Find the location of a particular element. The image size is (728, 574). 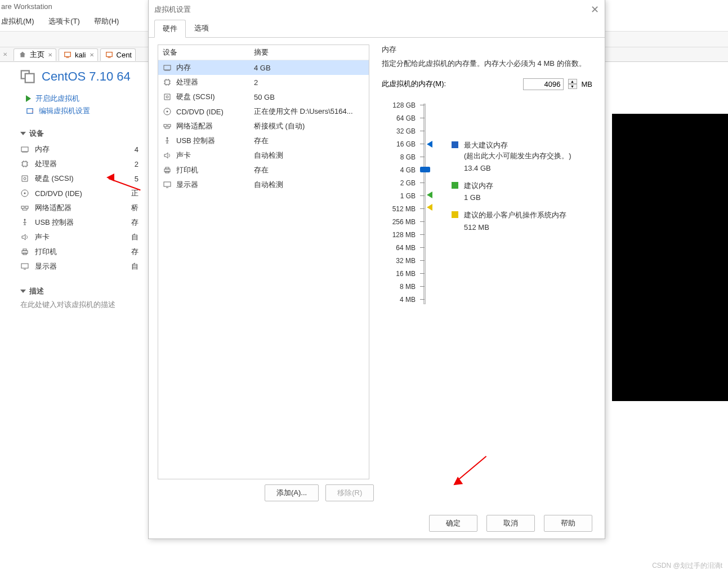

memory-slider-handle is located at coordinates (425, 170).